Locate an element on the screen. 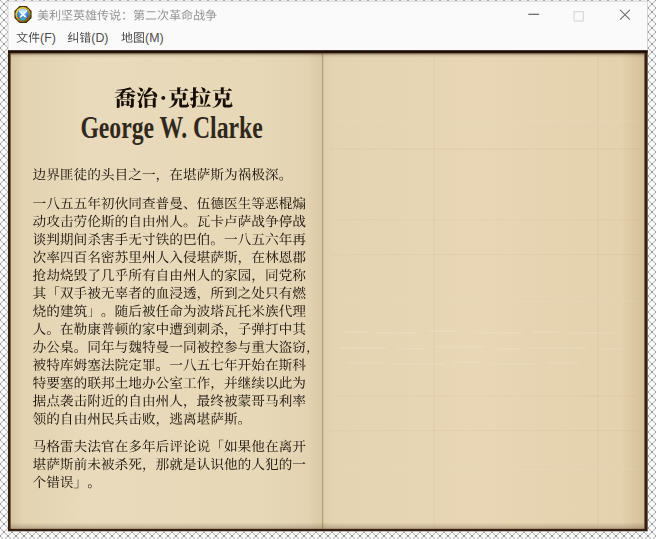 Image resolution: width=656 pixels, height=539 pixels. svg-text: (M) is located at coordinates (154, 38).